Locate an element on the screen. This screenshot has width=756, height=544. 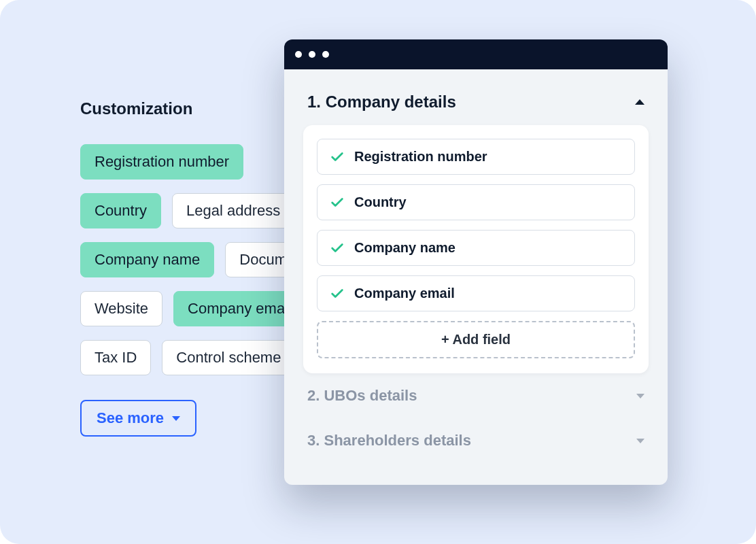
chip-tax-id: Tax ID is located at coordinates (116, 358).